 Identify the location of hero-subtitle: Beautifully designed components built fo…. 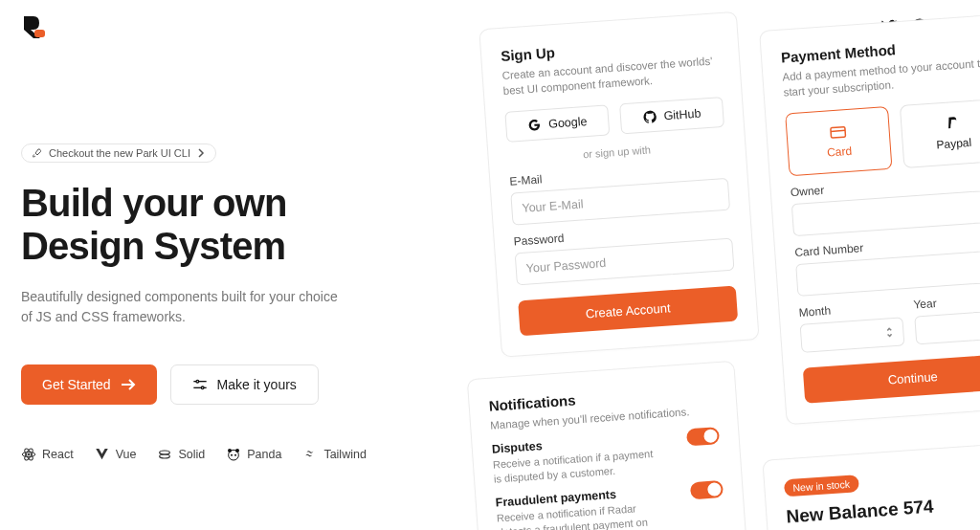
(184, 308).